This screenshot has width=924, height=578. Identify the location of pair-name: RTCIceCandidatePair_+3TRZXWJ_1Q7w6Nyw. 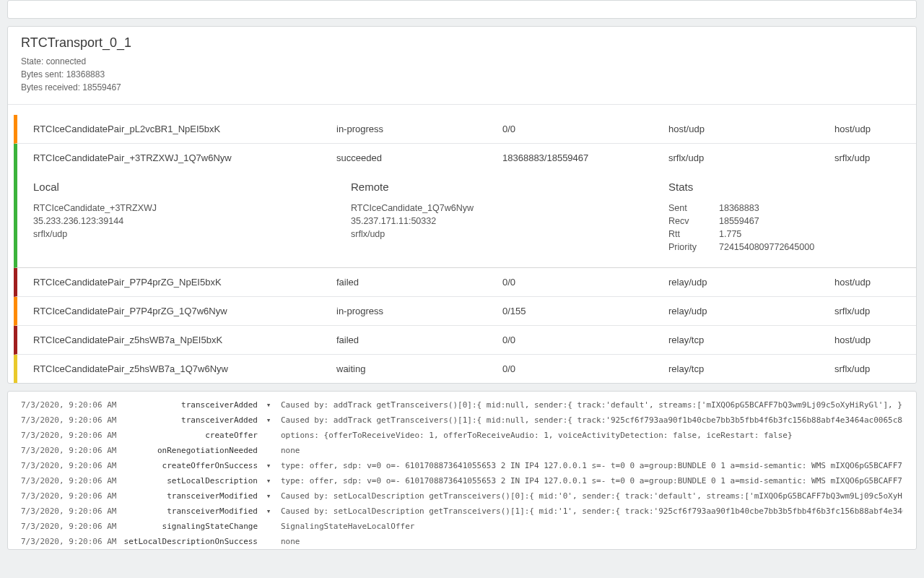
(185, 158).